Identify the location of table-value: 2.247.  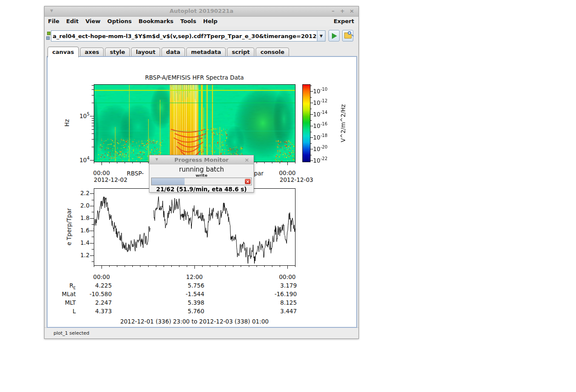
(86, 303).